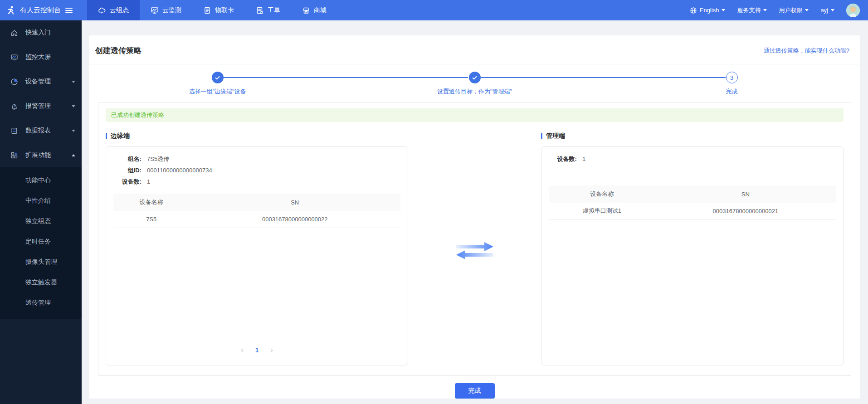 The height and width of the screenshot is (404, 868). What do you see at coordinates (306, 10) in the screenshot?
I see `storefront-icon` at bounding box center [306, 10].